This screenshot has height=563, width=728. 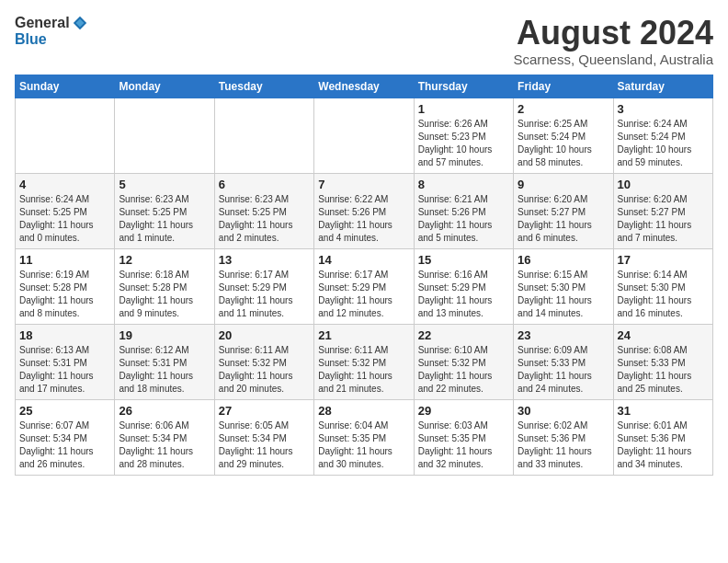 I want to click on day-info: Sunrise: 6:16 AM Sunset: 5:29 PM Dayligh…, so click(x=463, y=294).